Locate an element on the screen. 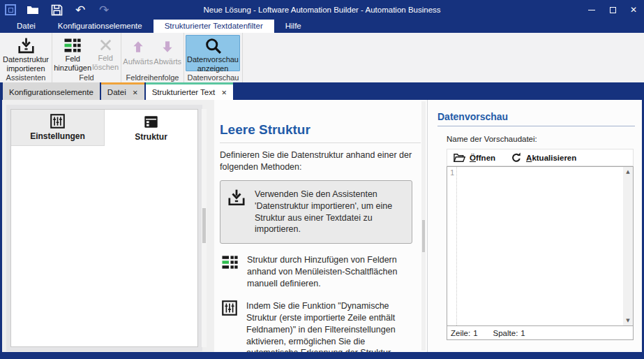 This screenshot has height=359, width=644. ribbon-group-feldreihenfolge: Aufwärts Abwärts Feldreihenfolge is located at coordinates (153, 57).